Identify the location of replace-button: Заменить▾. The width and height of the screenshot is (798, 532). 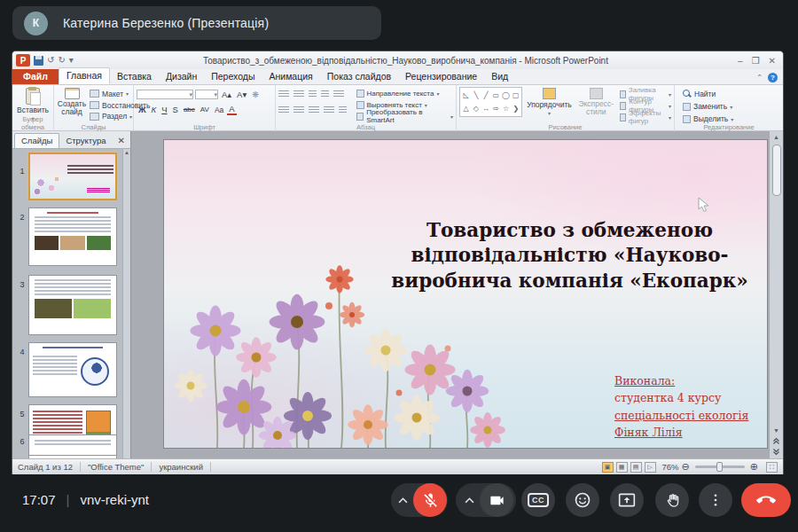
(732, 106).